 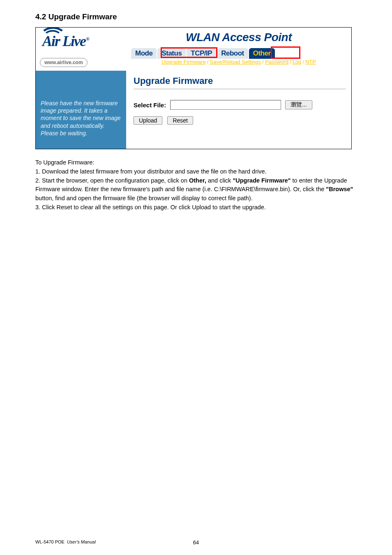 I want to click on intro-line: To Upgrade Firmware:, so click(x=196, y=163).